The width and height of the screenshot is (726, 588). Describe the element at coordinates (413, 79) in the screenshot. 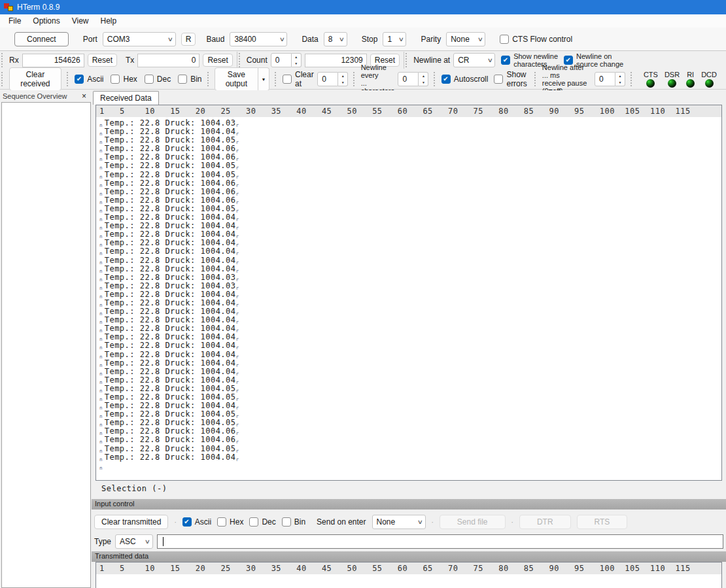

I see `newline-every-spinner: 0 ▲▼` at that location.